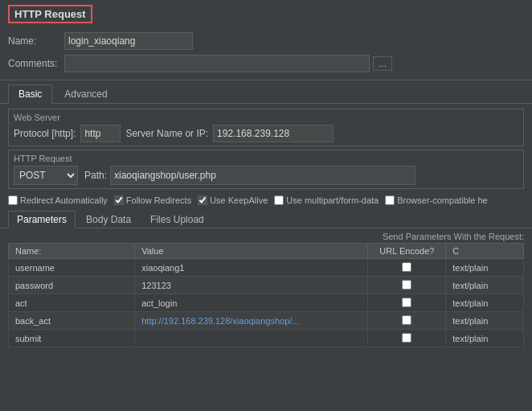 This screenshot has height=411, width=532. Describe the element at coordinates (267, 321) in the screenshot. I see `table-row: back_acthttp://192.168.239.128/xiaoqiang…` at that location.